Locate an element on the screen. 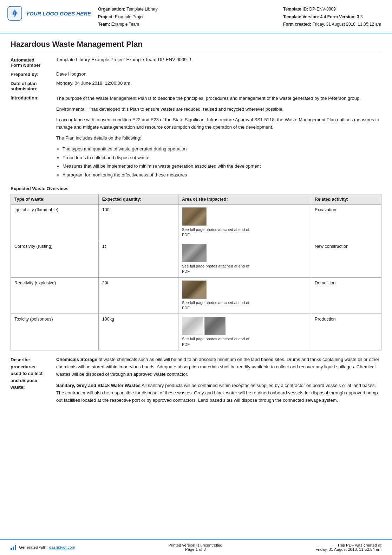 This screenshot has height=555, width=392. col-type: Type of waste: is located at coordinates (55, 199).